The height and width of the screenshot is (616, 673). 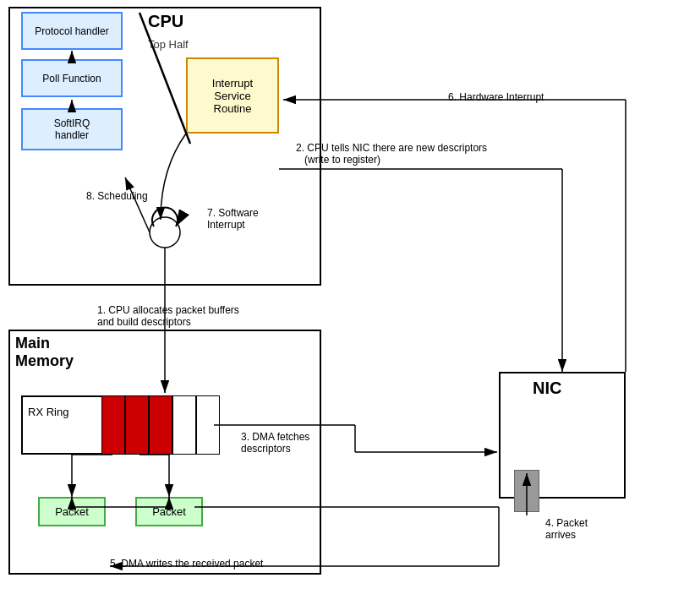 I want to click on softirq-box: SoftIRQhandler, so click(x=72, y=129).